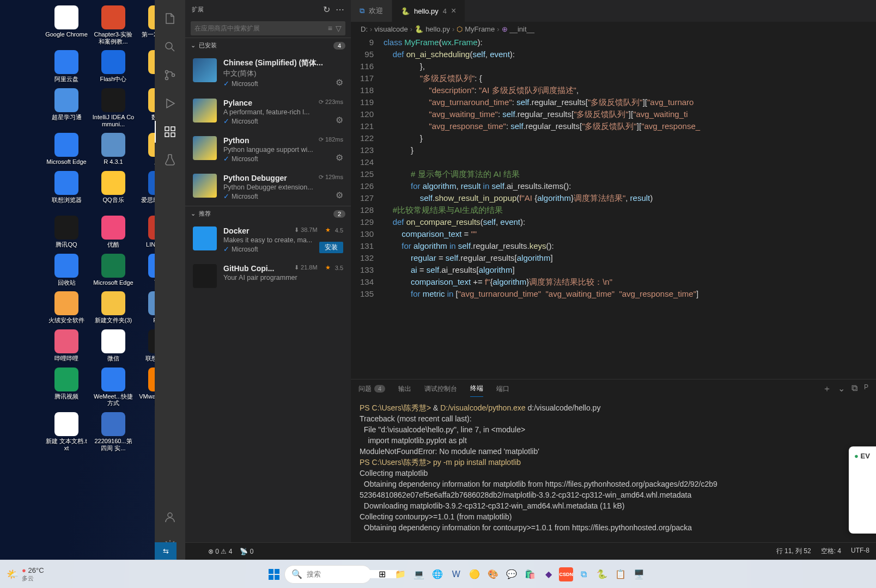 This screenshot has width=876, height=588. I want to click on close-icon: ×, so click(453, 11).